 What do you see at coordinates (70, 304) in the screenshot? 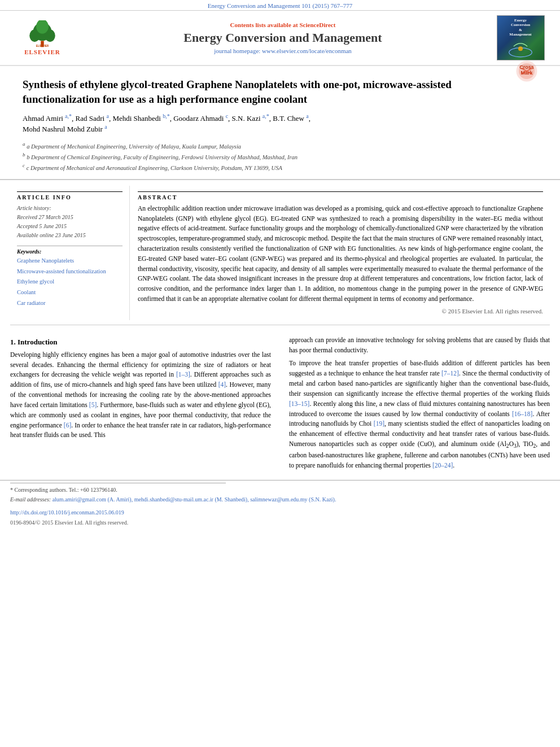
I see `keyword-5: Car radiator` at bounding box center [70, 304].